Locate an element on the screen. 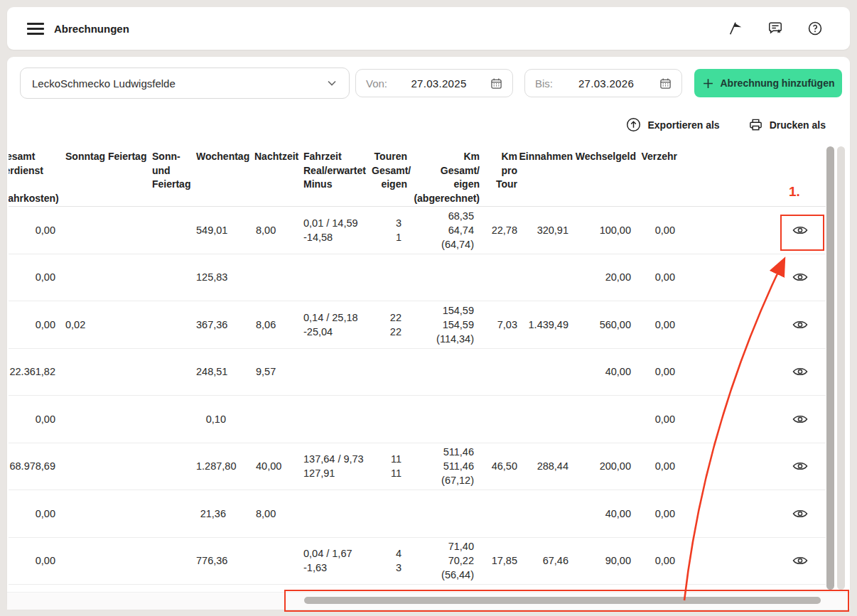 This screenshot has width=857, height=616. table-row: 0,0021,368,0040,000,00 is located at coordinates (417, 514).